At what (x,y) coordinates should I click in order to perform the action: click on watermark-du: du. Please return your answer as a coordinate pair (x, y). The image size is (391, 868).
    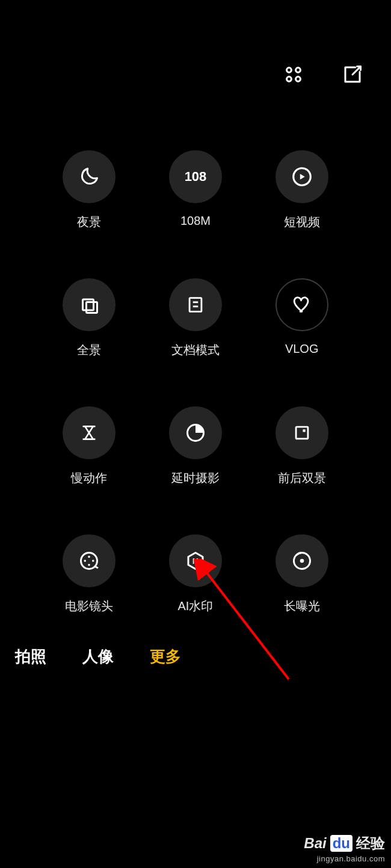
    Looking at the image, I should click on (342, 843).